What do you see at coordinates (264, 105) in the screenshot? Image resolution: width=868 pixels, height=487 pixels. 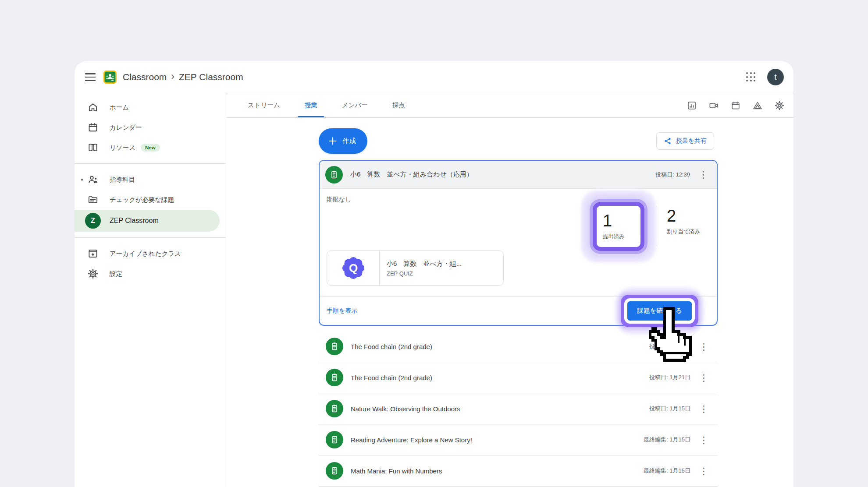 I see `tab-stream: ストリーム` at bounding box center [264, 105].